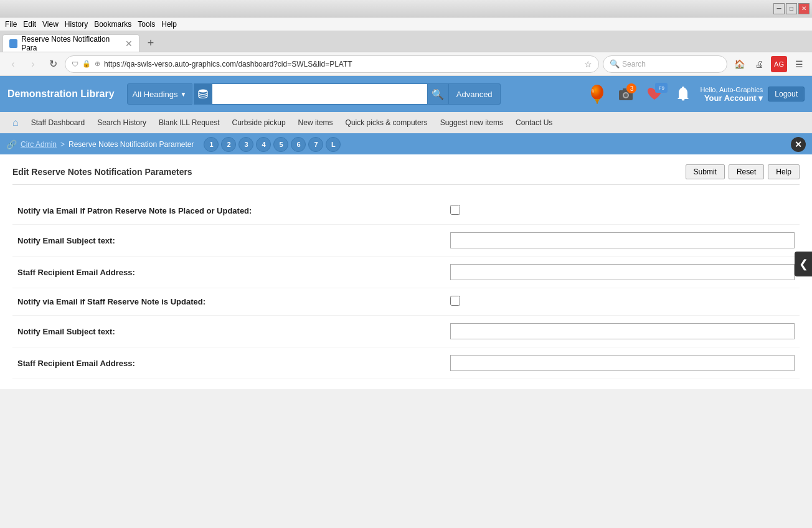 This screenshot has height=528, width=812. I want to click on header-buttons: Submit Reset Help, so click(742, 172).